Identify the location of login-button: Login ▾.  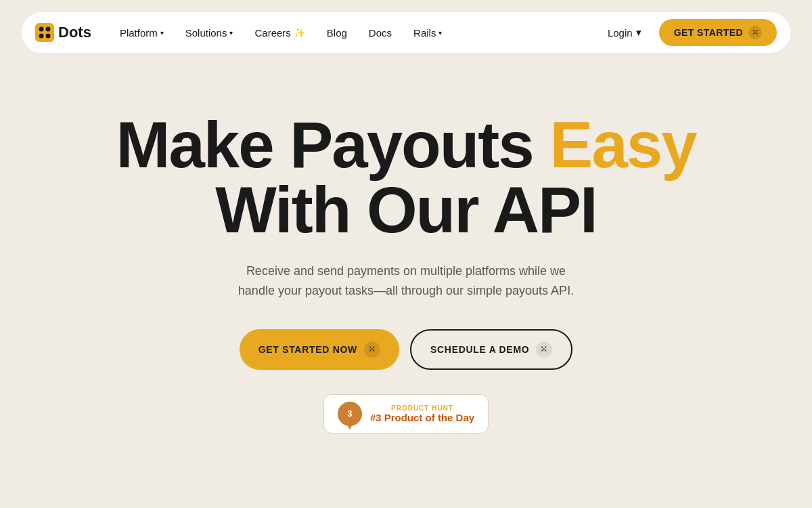
(625, 33).